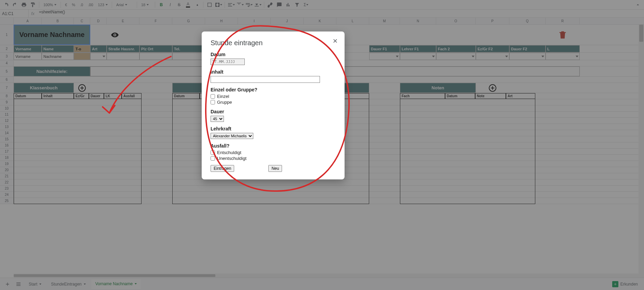 The height and width of the screenshot is (290, 644). I want to click on unentschuldigt-text: Unentschuldigt, so click(232, 158).